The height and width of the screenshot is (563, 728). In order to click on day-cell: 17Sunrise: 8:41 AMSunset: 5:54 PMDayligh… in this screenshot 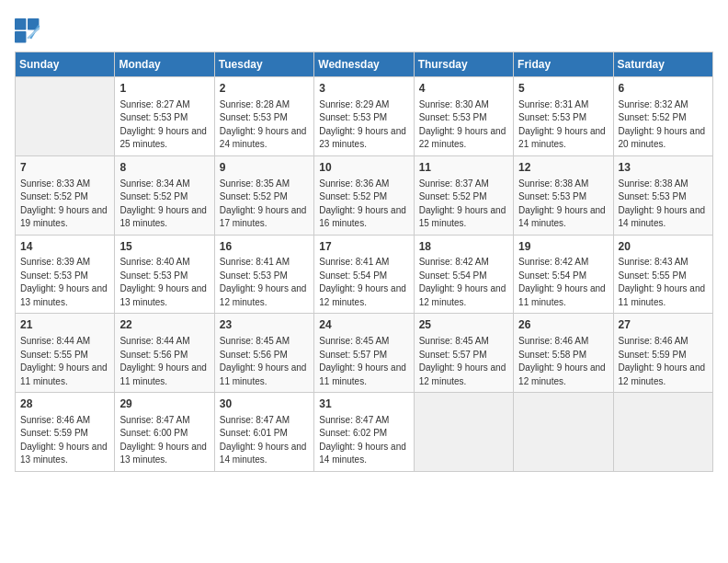, I will do `click(364, 274)`.